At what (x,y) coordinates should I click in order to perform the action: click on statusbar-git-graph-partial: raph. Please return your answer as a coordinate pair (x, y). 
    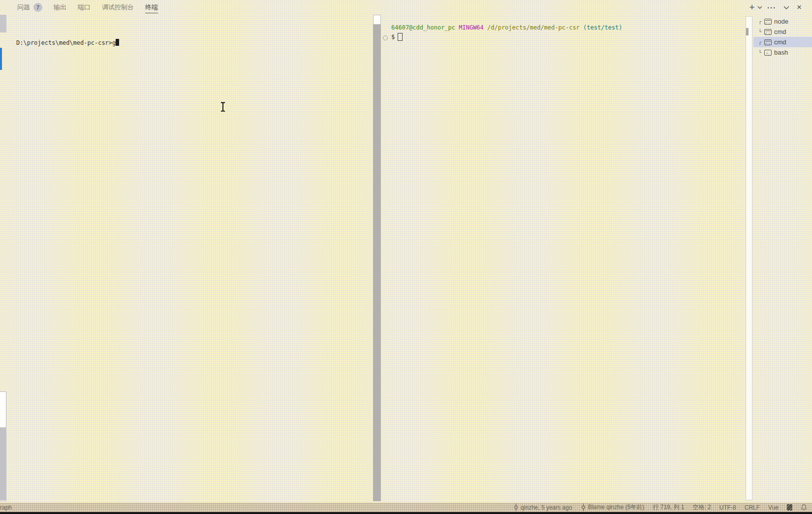
    Looking at the image, I should click on (6, 508).